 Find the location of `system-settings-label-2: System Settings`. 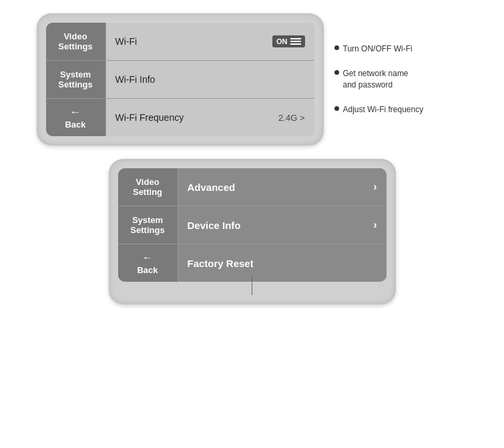

system-settings-label-2: System Settings is located at coordinates (148, 225).